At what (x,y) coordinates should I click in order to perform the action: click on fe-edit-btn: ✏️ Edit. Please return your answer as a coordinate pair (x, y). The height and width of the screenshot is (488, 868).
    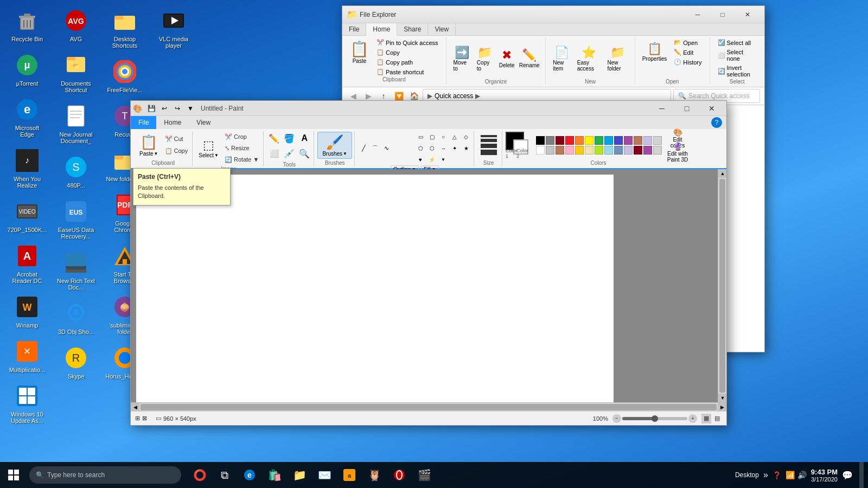
    Looking at the image, I should click on (688, 52).